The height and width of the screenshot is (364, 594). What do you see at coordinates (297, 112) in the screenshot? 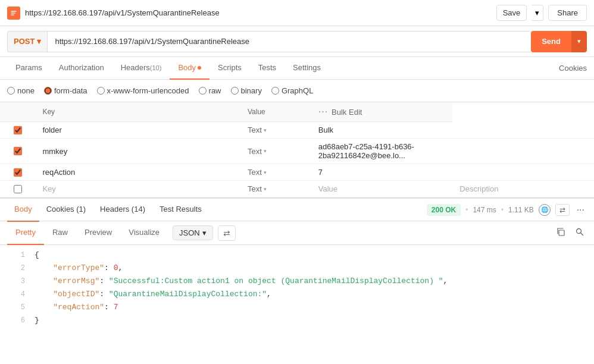
I see `table-header-row: Key Value ··· Bulk Edit` at bounding box center [297, 112].